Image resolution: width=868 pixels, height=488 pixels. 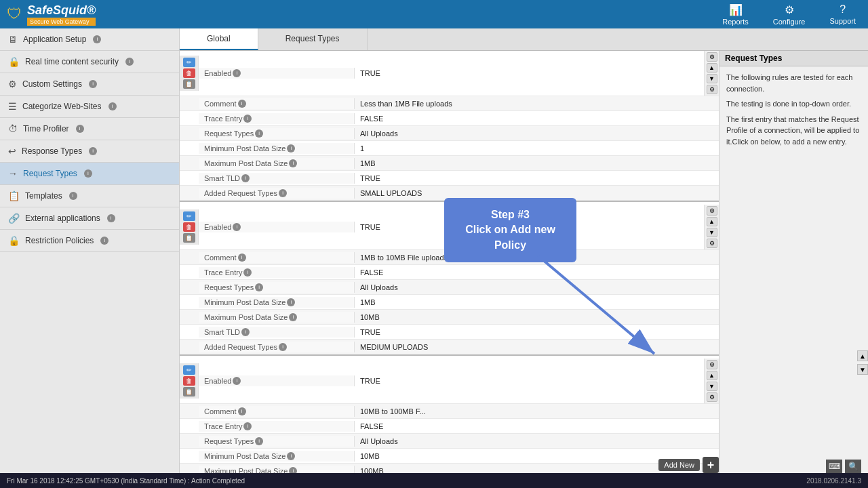 What do you see at coordinates (90, 218) in the screenshot?
I see `sidebar-item-external-applications: 🔗 External applications i` at bounding box center [90, 218].